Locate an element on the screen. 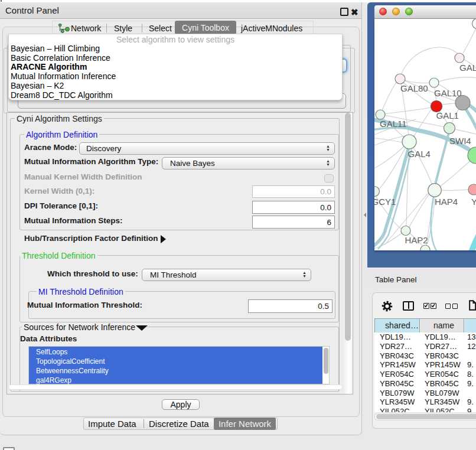 The height and width of the screenshot is (450, 476). svg-text: GCY1 is located at coordinates (385, 202).